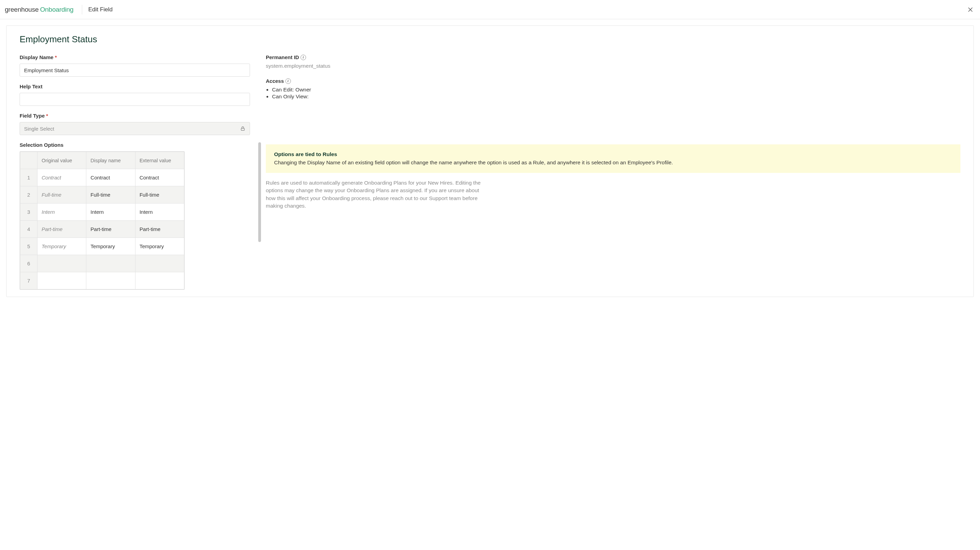 This screenshot has width=980, height=550. I want to click on cell-display: Intern, so click(111, 212).